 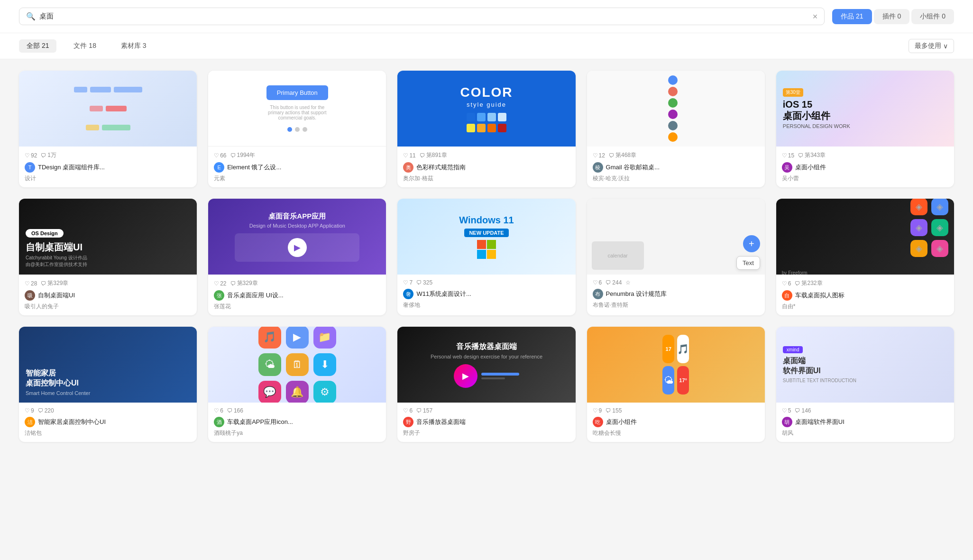 What do you see at coordinates (297, 295) in the screenshot?
I see `card-author: 张 音乐桌面应用 UI设...` at bounding box center [297, 295].